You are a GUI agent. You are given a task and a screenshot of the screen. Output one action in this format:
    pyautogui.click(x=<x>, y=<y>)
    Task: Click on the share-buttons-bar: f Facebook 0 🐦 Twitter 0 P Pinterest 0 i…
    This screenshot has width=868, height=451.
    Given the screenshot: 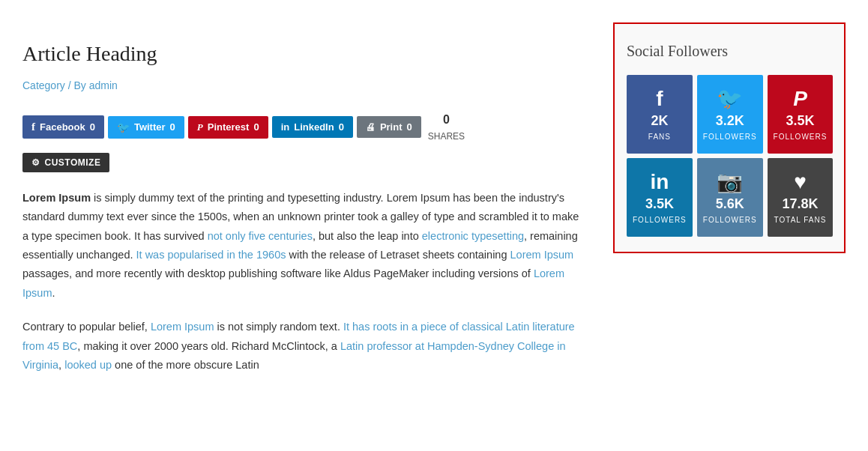 What is the action you would take?
    pyautogui.click(x=303, y=127)
    